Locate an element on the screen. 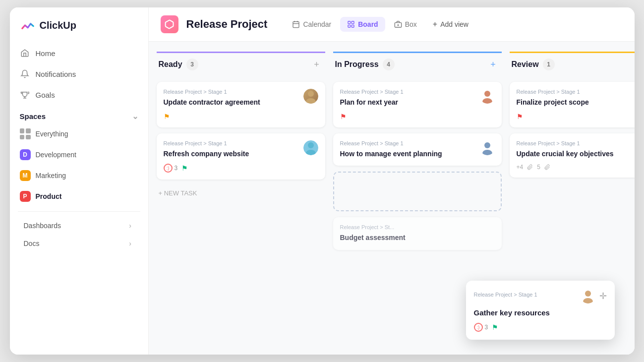 The width and height of the screenshot is (644, 362). card-title: Budget assessment is located at coordinates (417, 238).